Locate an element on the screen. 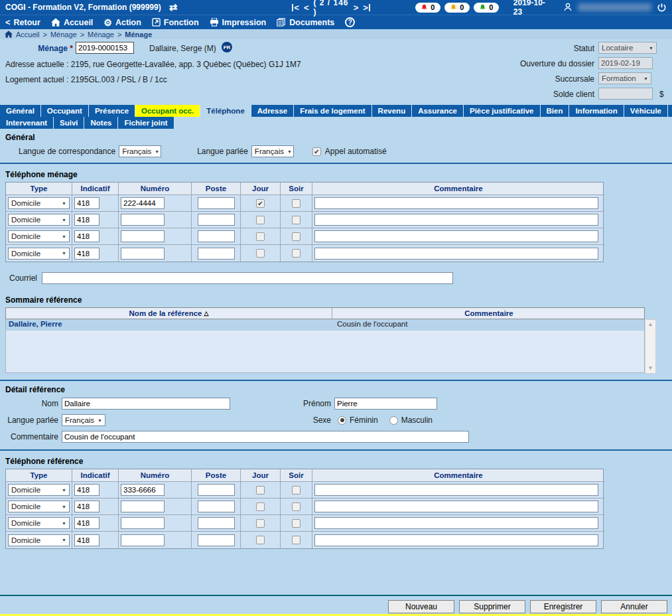 The image size is (672, 616). feminin-radio is located at coordinates (342, 421).